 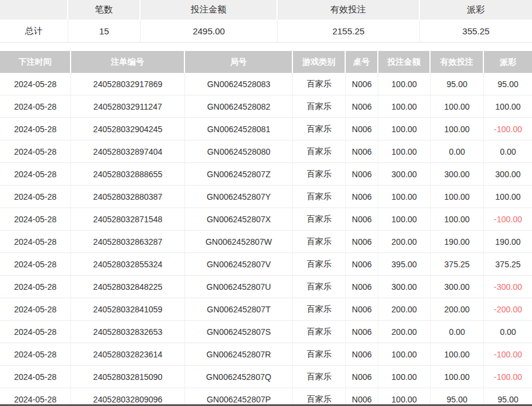 I want to click on table-row: 2024-05-28240528032917869GN00624528083百家…, so click(x=266, y=84).